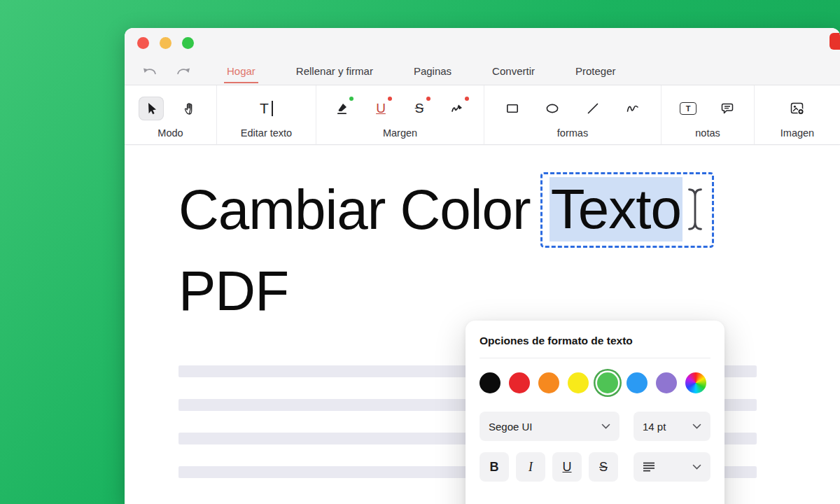  What do you see at coordinates (531, 467) in the screenshot?
I see `italic-button: I` at bounding box center [531, 467].